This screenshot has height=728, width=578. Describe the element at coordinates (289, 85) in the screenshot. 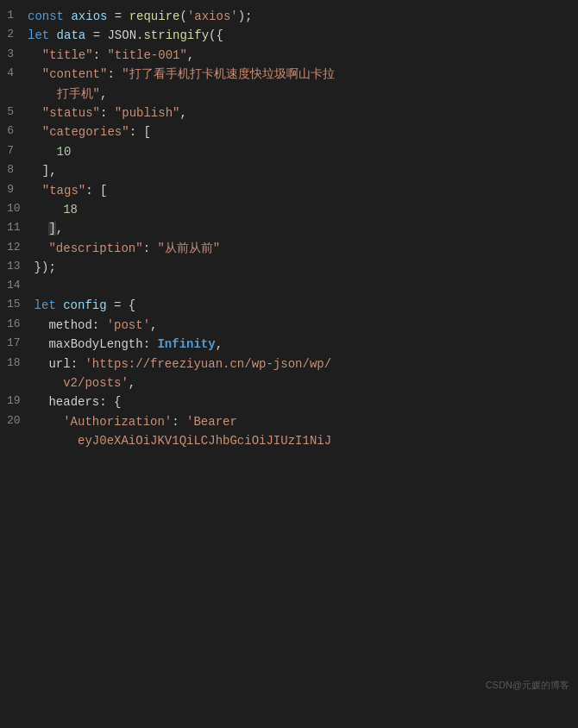

I see `code-line: 4 "content": "打了看手机打卡机速度快垃圾啊山卡拉 打手机",` at that location.